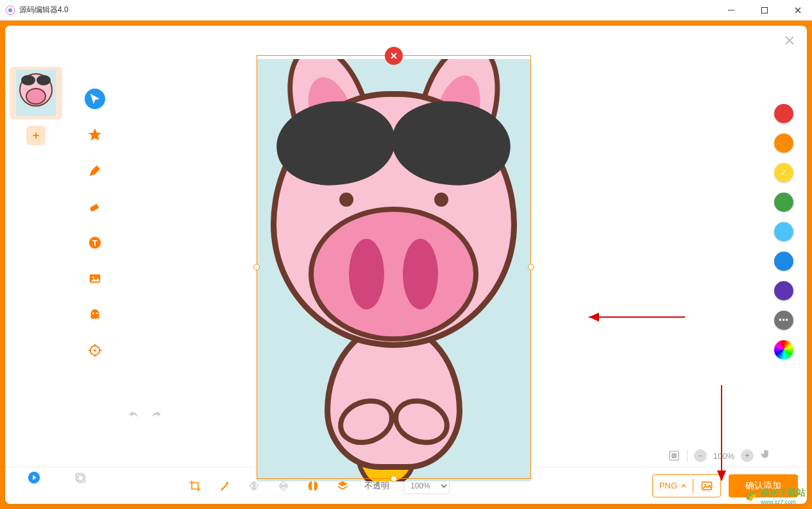  What do you see at coordinates (684, 486) in the screenshot?
I see `chevron-up-icon` at bounding box center [684, 486].